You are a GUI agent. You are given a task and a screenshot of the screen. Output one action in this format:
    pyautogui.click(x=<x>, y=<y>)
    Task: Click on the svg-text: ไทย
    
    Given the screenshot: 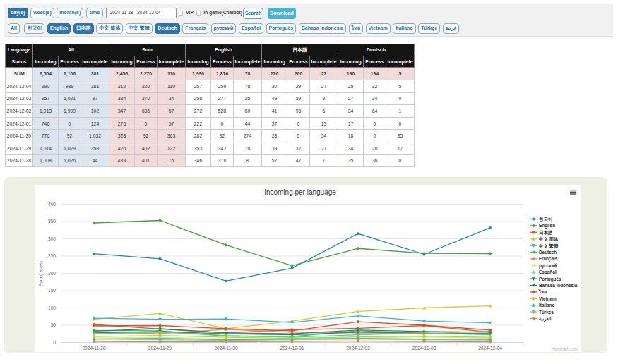 What is the action you would take?
    pyautogui.click(x=542, y=291)
    